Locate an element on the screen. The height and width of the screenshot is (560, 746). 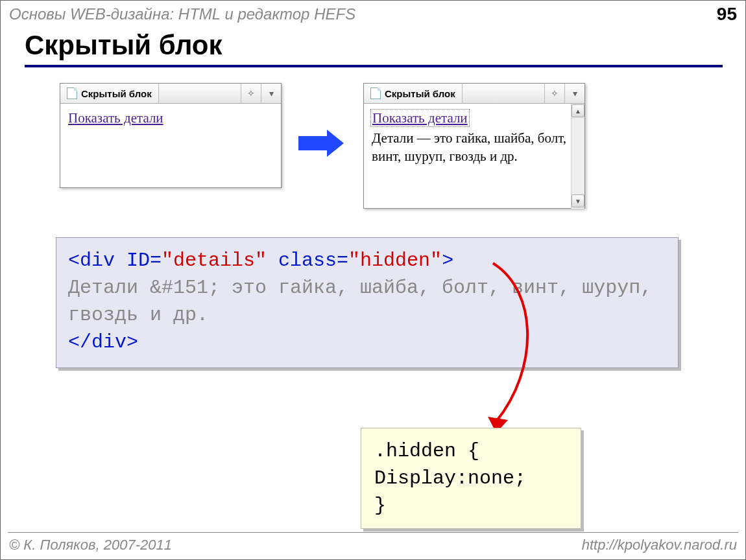
code-token: > is located at coordinates (448, 261).